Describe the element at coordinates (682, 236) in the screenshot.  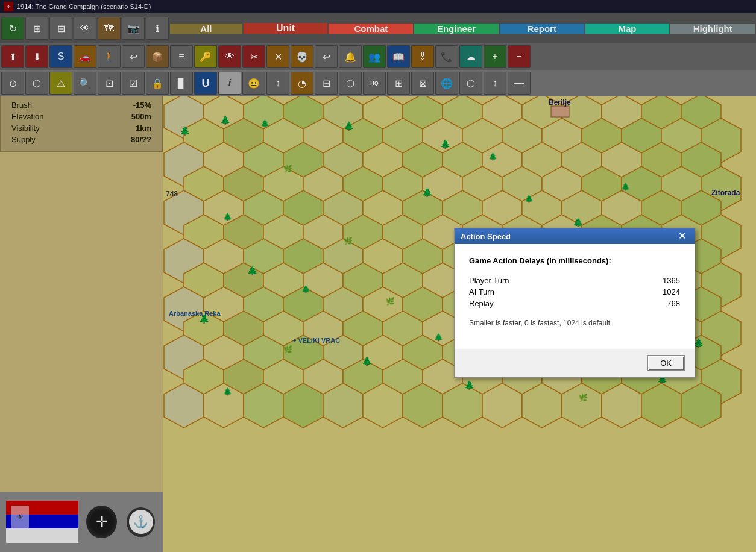
I see `dialog-close-button: ✕` at that location.